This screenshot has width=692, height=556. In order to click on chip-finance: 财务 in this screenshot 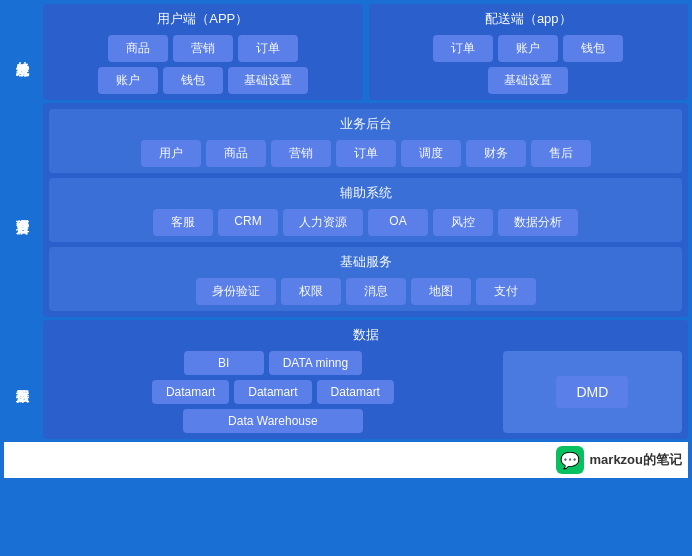, I will do `click(496, 154)`.